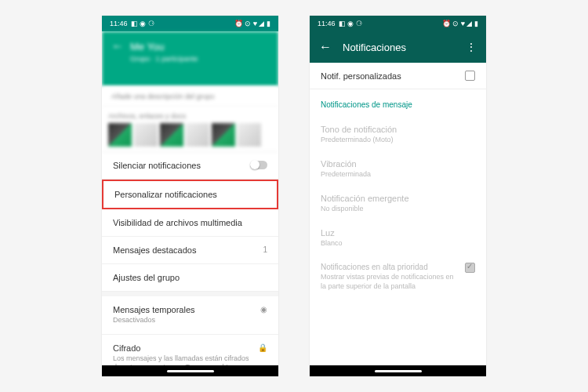  Describe the element at coordinates (190, 130) in the screenshot. I see `media-section: Archivos, enlaces y docs` at that location.